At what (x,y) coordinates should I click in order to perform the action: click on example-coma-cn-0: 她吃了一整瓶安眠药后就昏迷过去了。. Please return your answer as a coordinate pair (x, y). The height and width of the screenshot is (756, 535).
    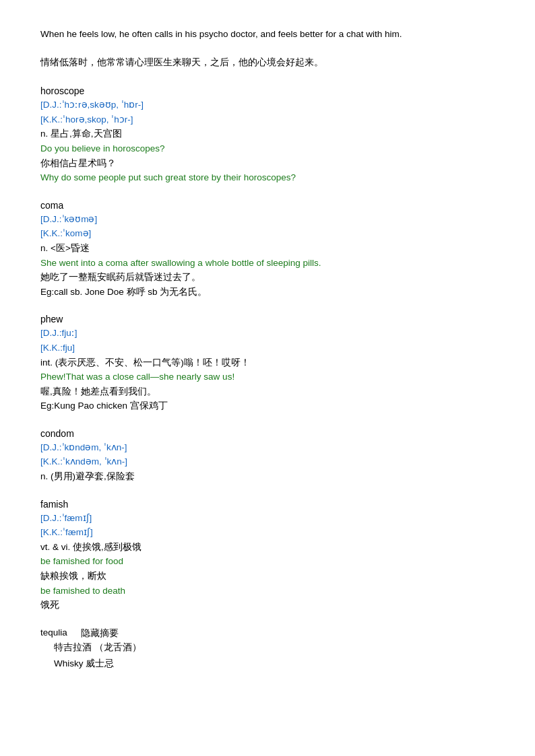
    Looking at the image, I should click on (268, 277).